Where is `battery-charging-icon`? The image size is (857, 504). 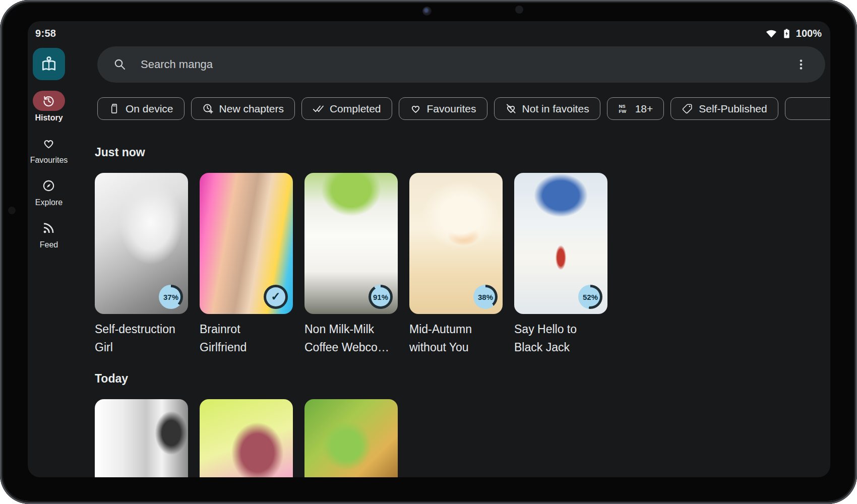 battery-charging-icon is located at coordinates (786, 33).